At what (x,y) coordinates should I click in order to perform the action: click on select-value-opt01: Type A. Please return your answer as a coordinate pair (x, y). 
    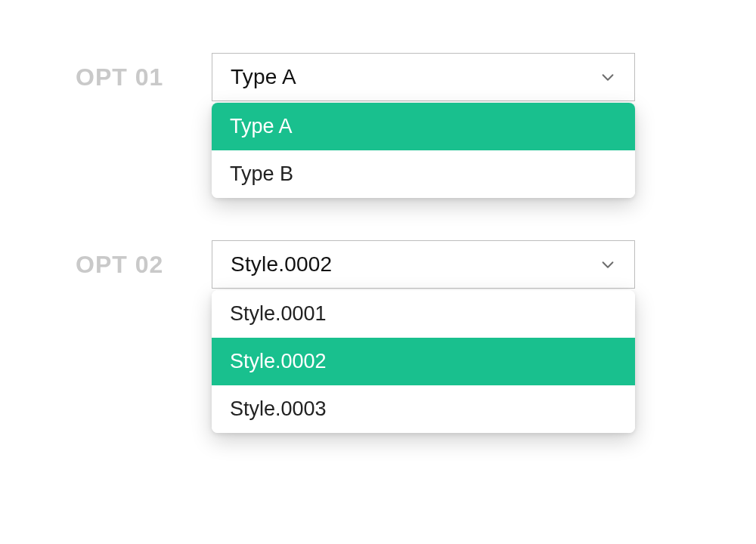
    Looking at the image, I should click on (263, 77).